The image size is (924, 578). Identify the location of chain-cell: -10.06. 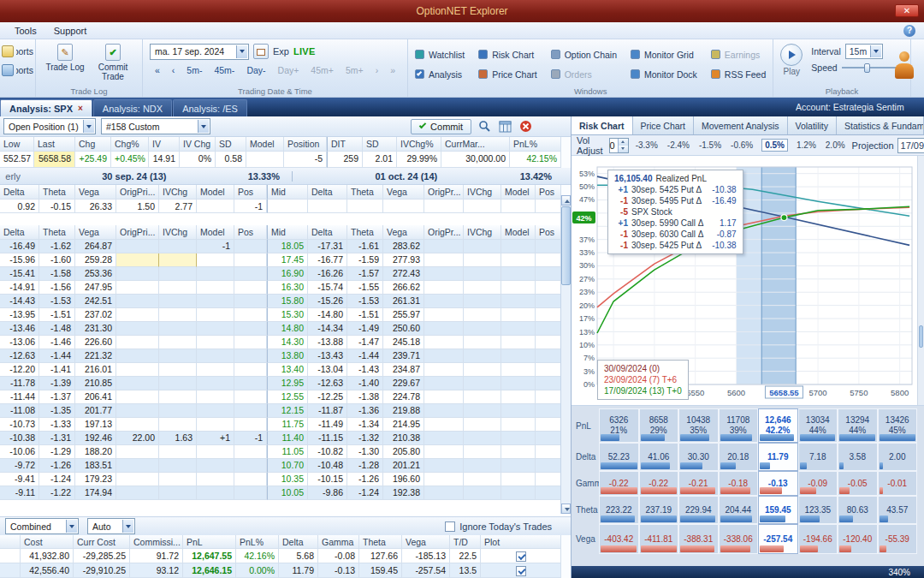
(20, 452).